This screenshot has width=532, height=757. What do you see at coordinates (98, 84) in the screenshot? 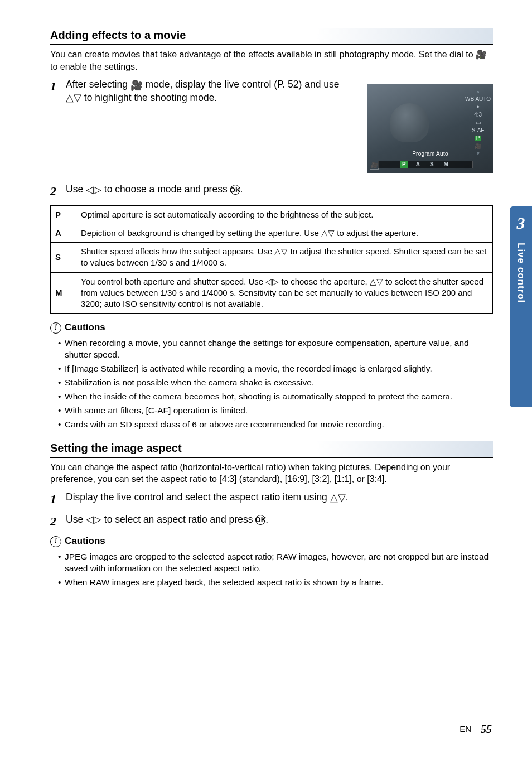
I see `text-fragment: After selecting` at bounding box center [98, 84].